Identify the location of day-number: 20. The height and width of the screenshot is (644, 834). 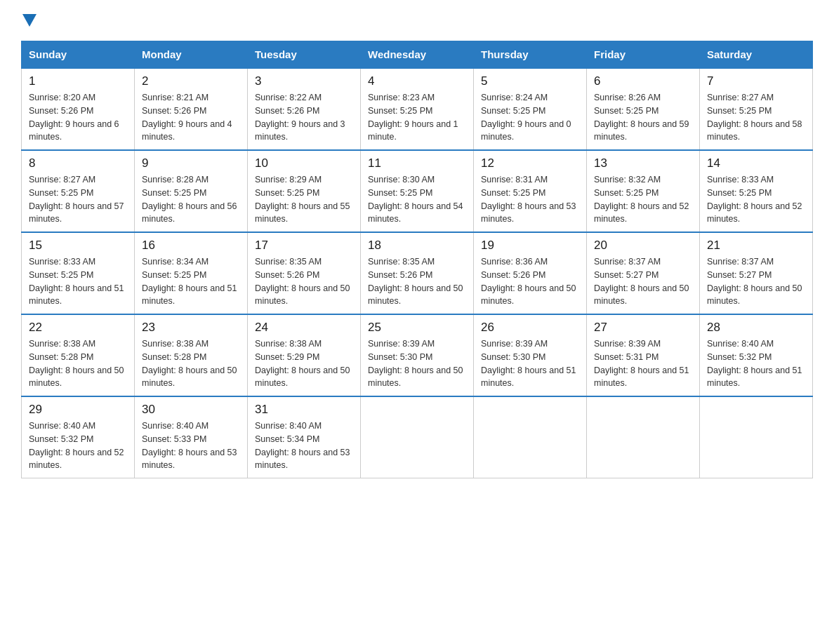
(643, 246).